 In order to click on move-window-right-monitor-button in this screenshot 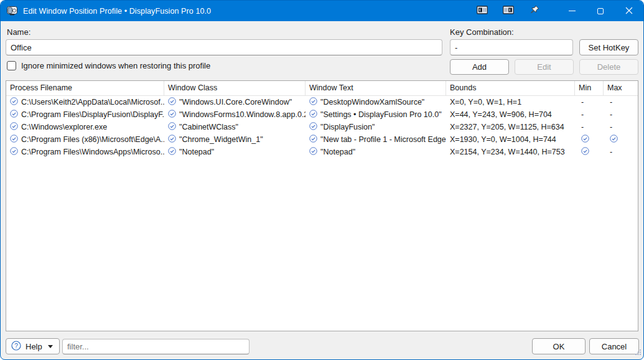, I will do `click(508, 11)`.